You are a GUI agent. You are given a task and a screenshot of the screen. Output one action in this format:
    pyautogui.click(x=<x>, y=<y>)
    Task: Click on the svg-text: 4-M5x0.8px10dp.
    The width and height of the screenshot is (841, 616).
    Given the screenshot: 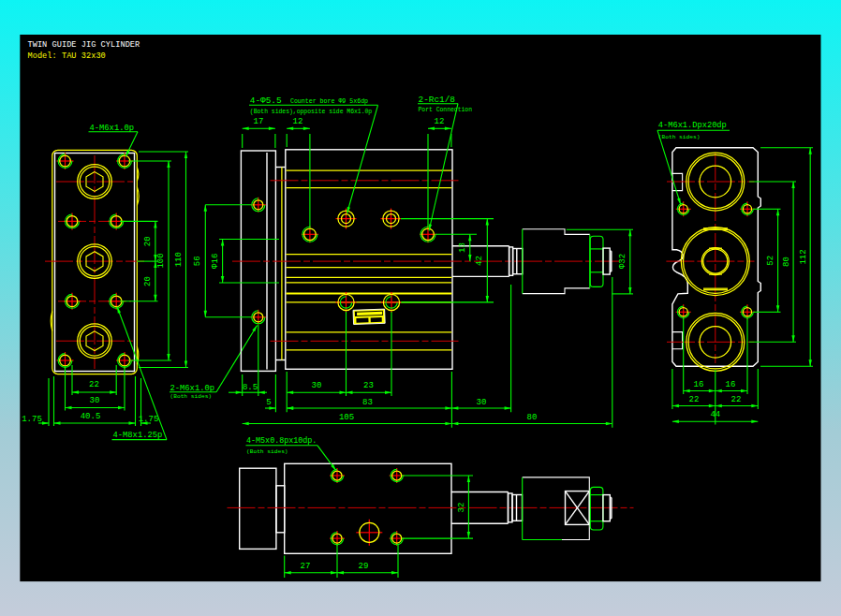 What is the action you would take?
    pyautogui.click(x=281, y=441)
    